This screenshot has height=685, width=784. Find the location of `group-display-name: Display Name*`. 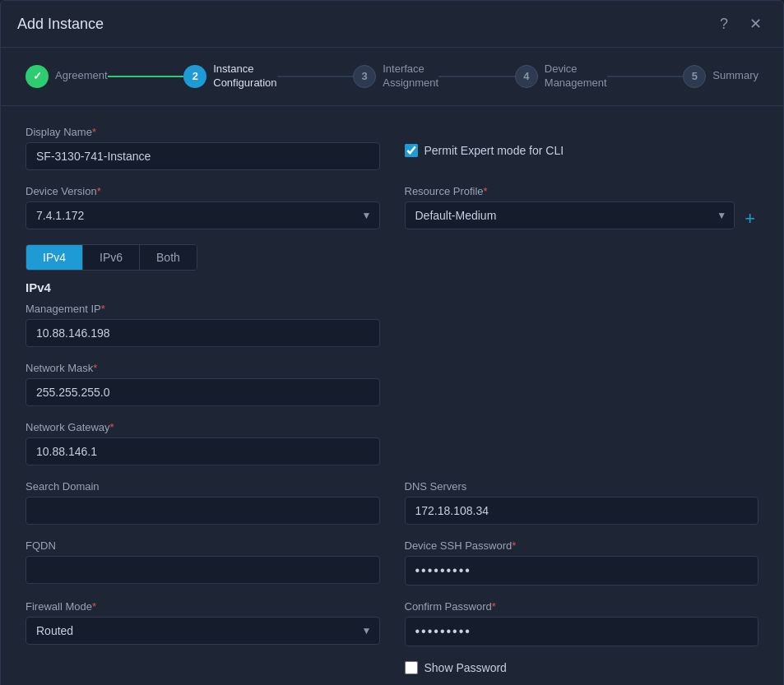

group-display-name: Display Name* is located at coordinates (202, 148).